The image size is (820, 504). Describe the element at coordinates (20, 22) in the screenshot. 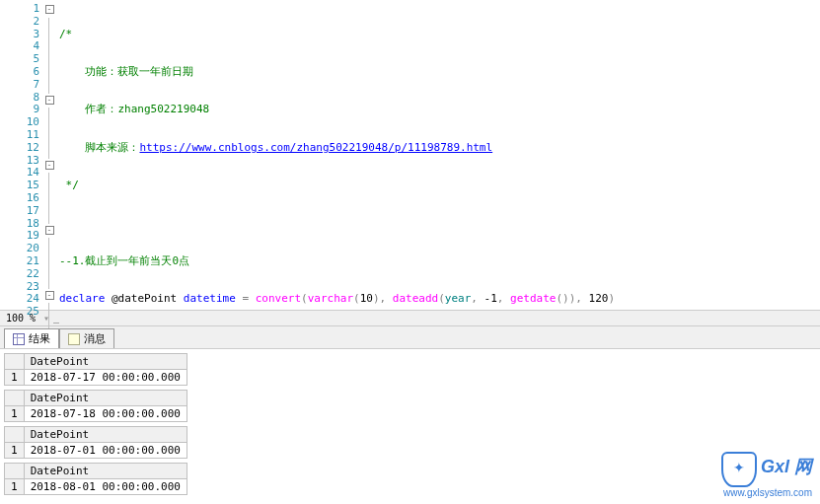

I see `line-number: 2` at that location.